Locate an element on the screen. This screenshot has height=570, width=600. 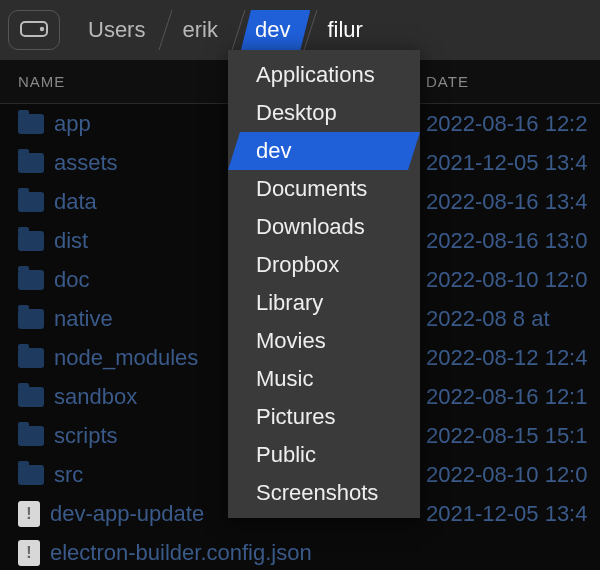
dropdown-item: Public is located at coordinates (324, 455).